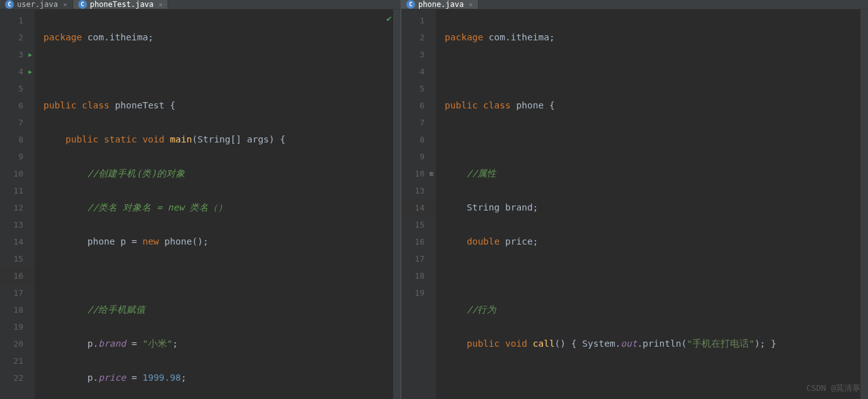 Image resolution: width=868 pixels, height=399 pixels. Describe the element at coordinates (200, 5) in the screenshot. I see `left-tab-bar: C user.java × C phoneTest.java ×` at that location.